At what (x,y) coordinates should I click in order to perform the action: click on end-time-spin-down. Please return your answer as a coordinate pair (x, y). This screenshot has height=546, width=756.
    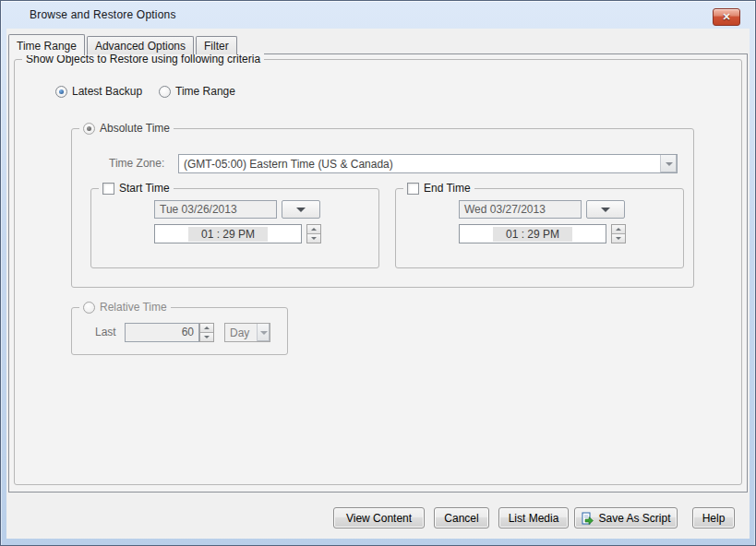
    Looking at the image, I should click on (618, 238).